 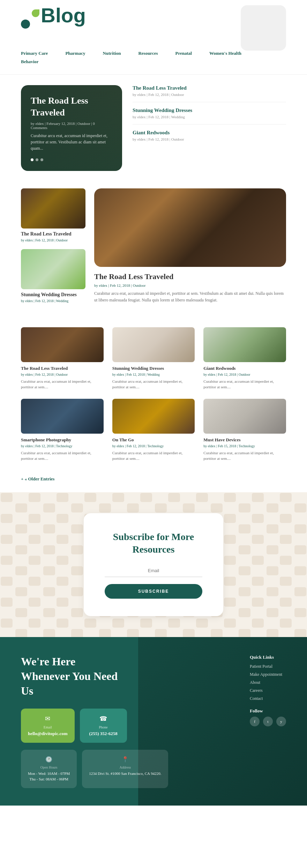 I want to click on subscribe-box: Subscribe for More Resources SUBSCRIBE, so click(x=154, y=565).